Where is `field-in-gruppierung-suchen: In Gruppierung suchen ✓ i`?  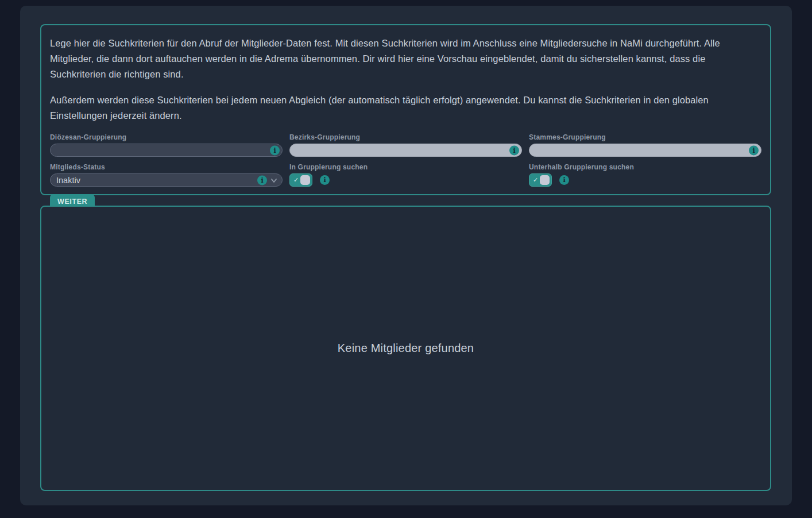 field-in-gruppierung-suchen: In Gruppierung suchen ✓ i is located at coordinates (405, 175).